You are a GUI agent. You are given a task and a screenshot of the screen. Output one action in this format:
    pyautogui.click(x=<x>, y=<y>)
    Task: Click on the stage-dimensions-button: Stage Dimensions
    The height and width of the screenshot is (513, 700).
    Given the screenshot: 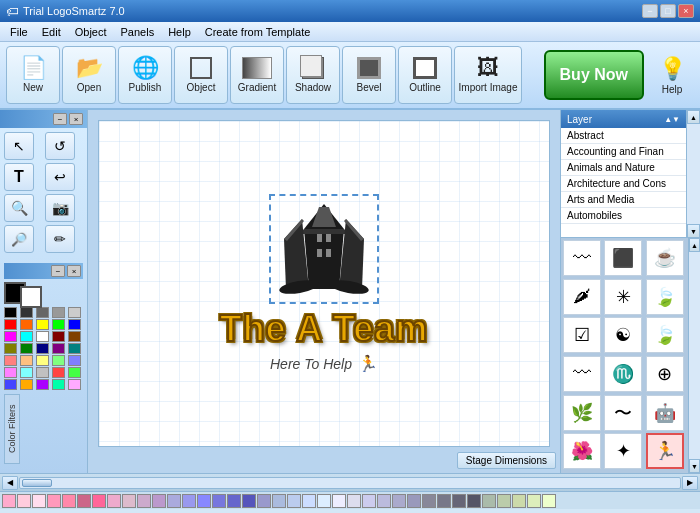 What is the action you would take?
    pyautogui.click(x=506, y=460)
    